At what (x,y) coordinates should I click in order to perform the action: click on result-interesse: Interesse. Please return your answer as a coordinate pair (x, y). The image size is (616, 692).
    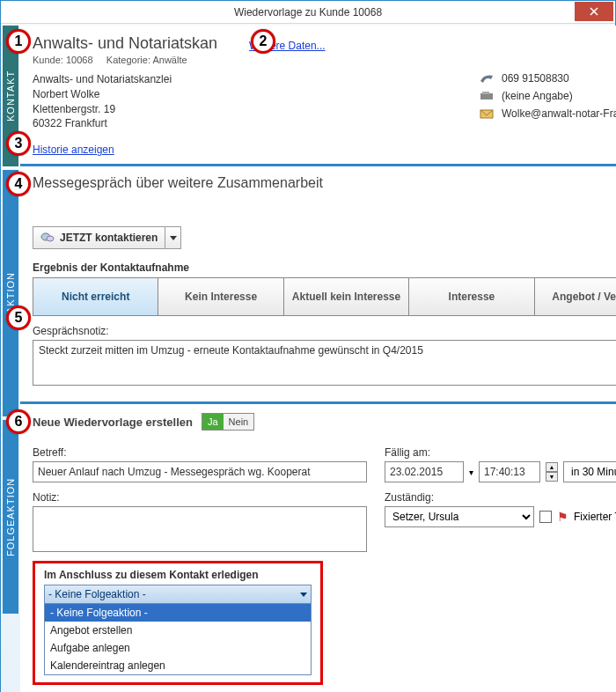
    Looking at the image, I should click on (472, 297).